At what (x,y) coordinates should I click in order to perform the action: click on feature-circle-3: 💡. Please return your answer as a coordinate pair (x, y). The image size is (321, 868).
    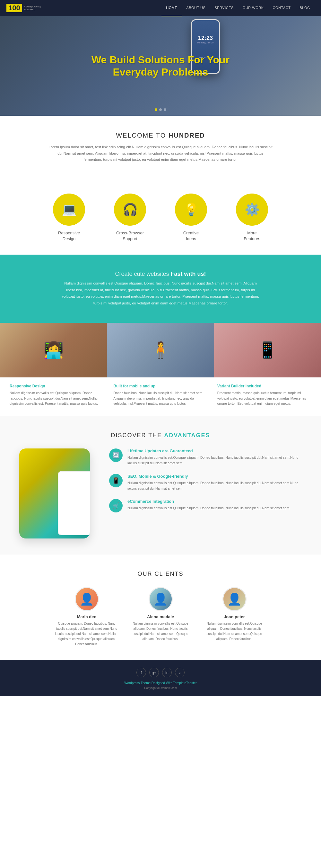
    Looking at the image, I should click on (191, 210).